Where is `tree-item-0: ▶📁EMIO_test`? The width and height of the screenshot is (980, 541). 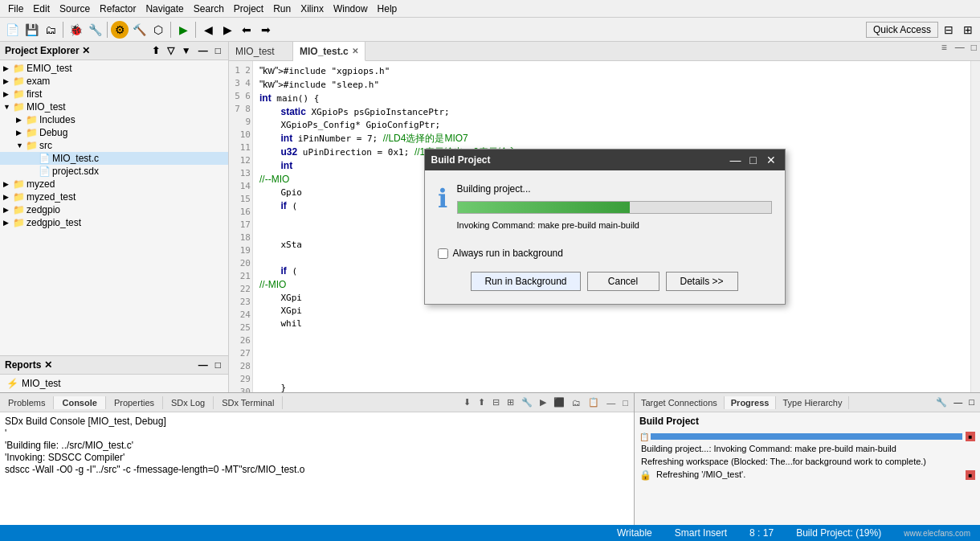 tree-item-0: ▶📁EMIO_test is located at coordinates (114, 68).